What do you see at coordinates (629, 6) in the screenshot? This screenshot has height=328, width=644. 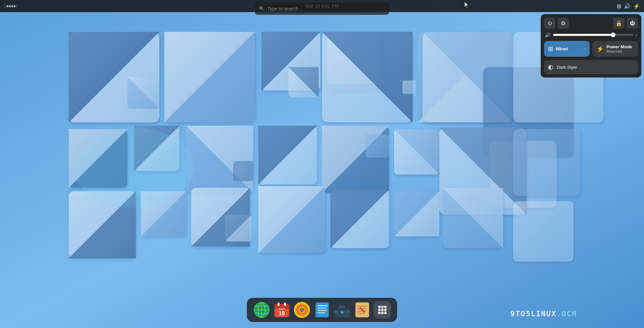 I see `topbar-right: ⊞ 🔊 ⚡` at bounding box center [629, 6].